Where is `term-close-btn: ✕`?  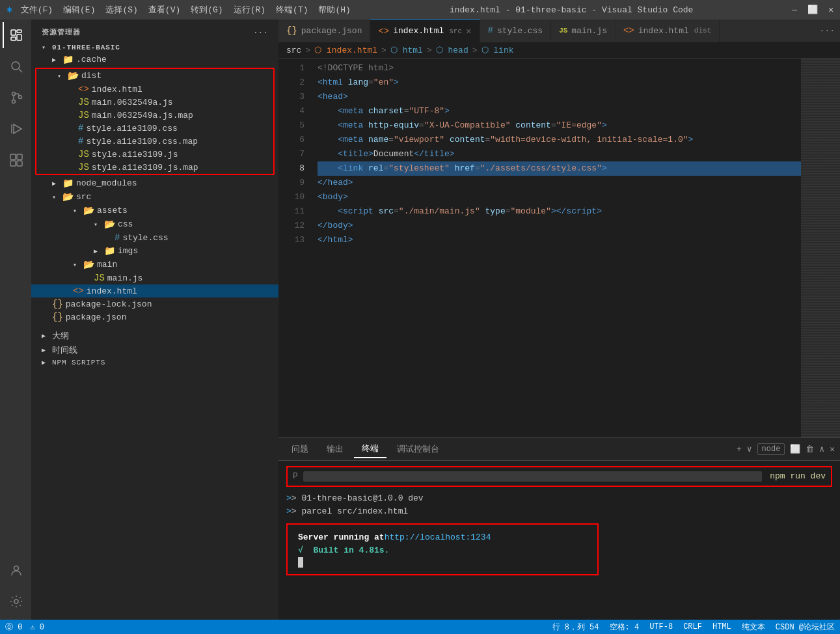
term-close-btn: ✕ is located at coordinates (832, 449).